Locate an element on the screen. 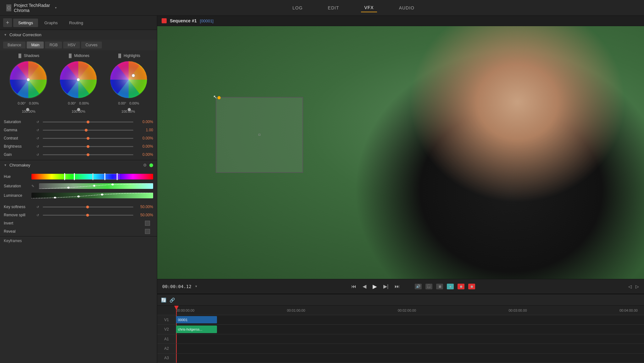  play-button: ▶ is located at coordinates (375, 286).